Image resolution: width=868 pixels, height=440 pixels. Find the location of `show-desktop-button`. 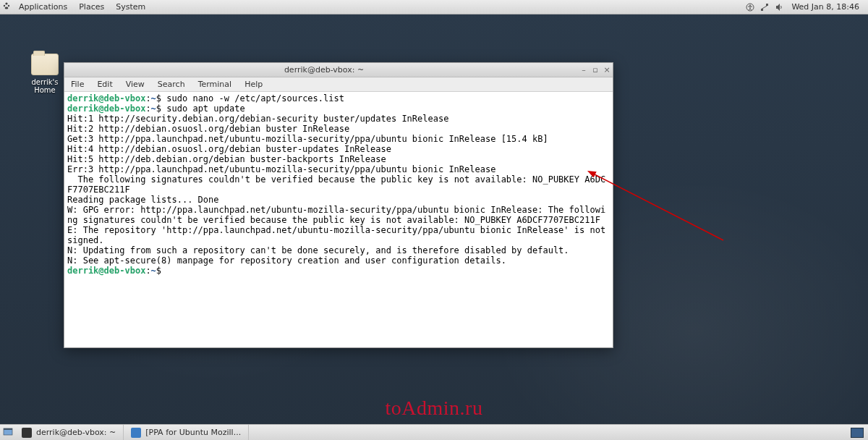

show-desktop-button is located at coordinates (7, 433).